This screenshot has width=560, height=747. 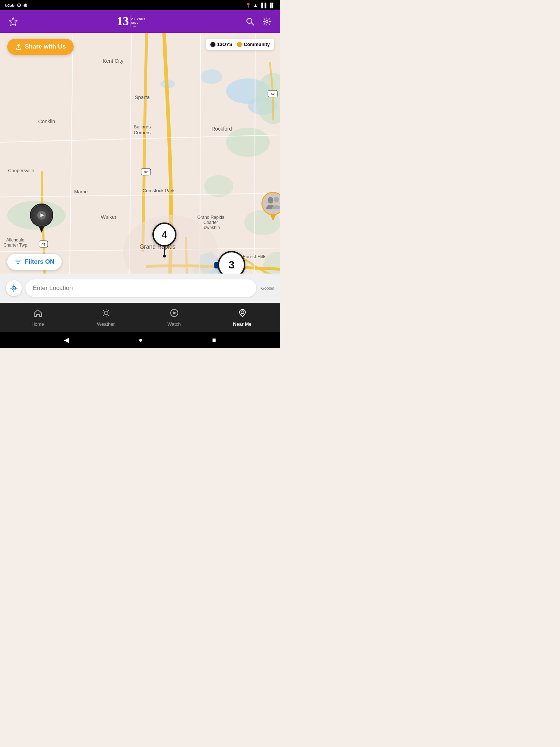 What do you see at coordinates (174, 324) in the screenshot?
I see `nav-watch-label: Watch` at bounding box center [174, 324].